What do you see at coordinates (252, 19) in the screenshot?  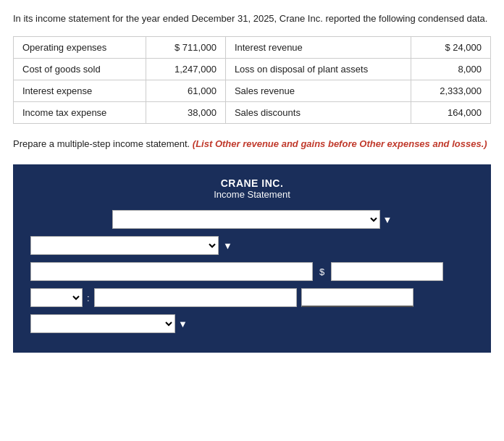 I see `intro-text: In its income statement for the year end…` at bounding box center [252, 19].